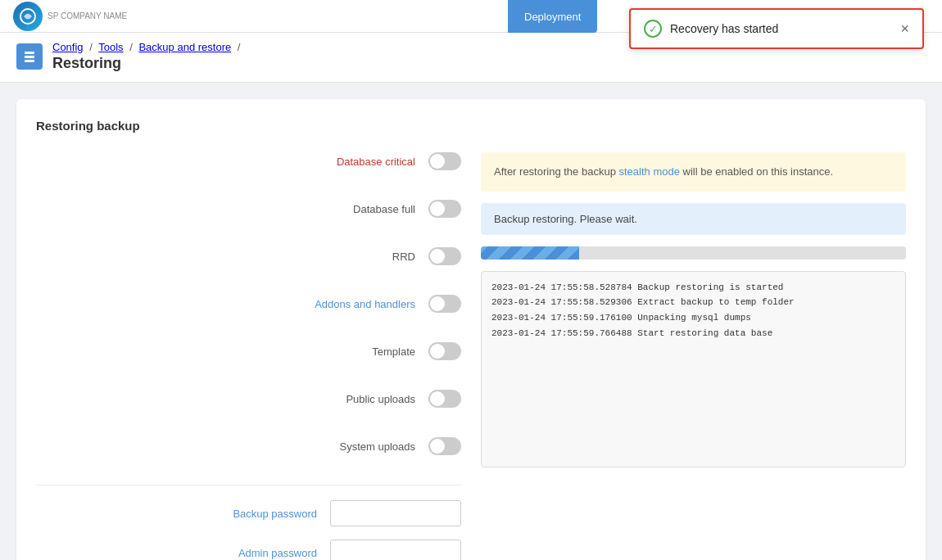 The image size is (942, 560). What do you see at coordinates (471, 126) in the screenshot?
I see `card-title: Restoring backup` at bounding box center [471, 126].